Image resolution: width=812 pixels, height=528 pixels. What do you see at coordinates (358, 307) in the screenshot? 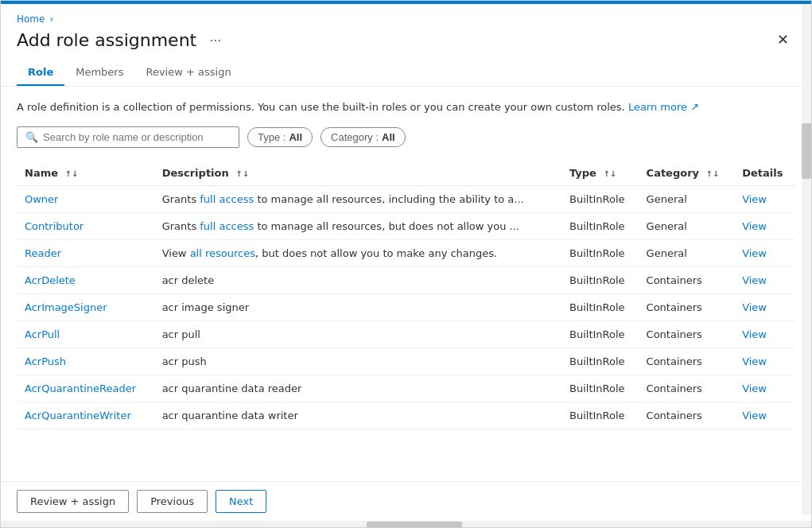
I see `cell-description: acr image signer` at bounding box center [358, 307].